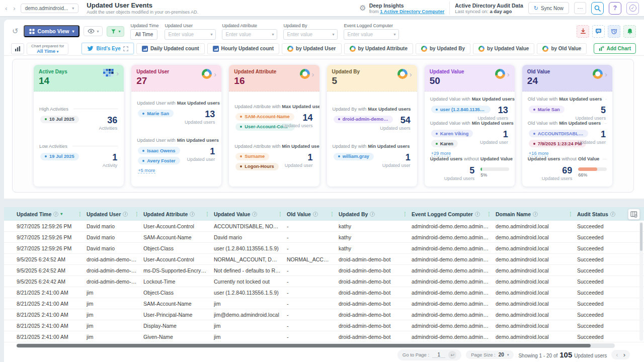  What do you see at coordinates (598, 8) in the screenshot?
I see `search-button` at bounding box center [598, 8].